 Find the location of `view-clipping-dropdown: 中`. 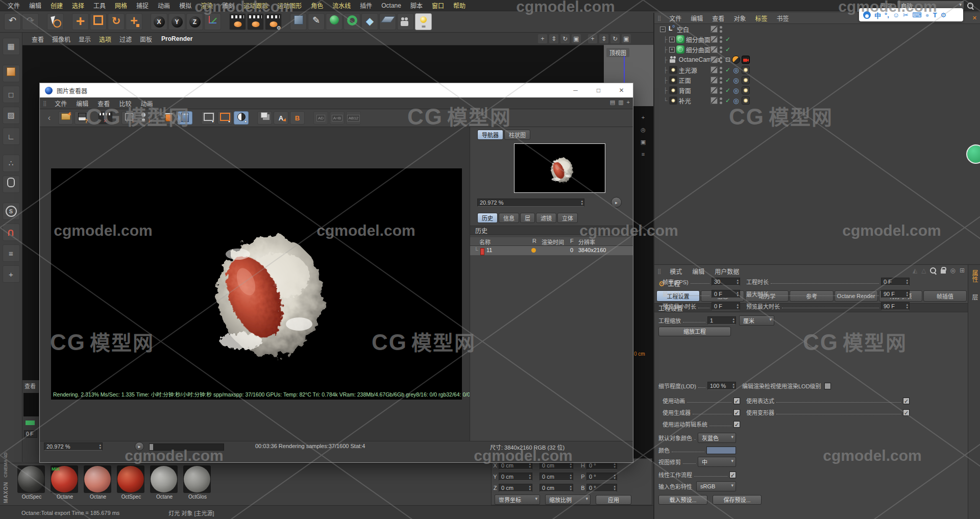

view-clipping-dropdown: 中 is located at coordinates (717, 462).